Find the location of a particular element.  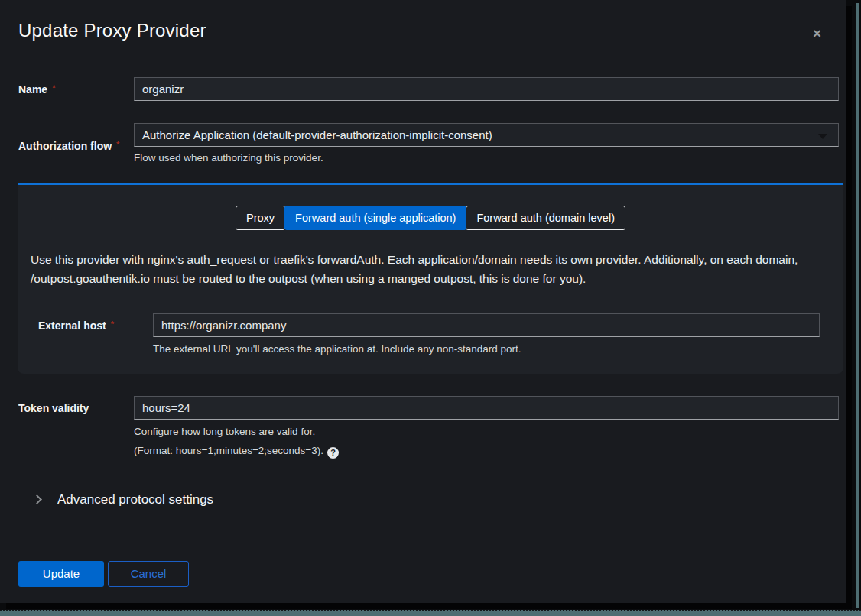

token-validity-help: Configure how long tokens are valid for.… is located at coordinates (486, 442).